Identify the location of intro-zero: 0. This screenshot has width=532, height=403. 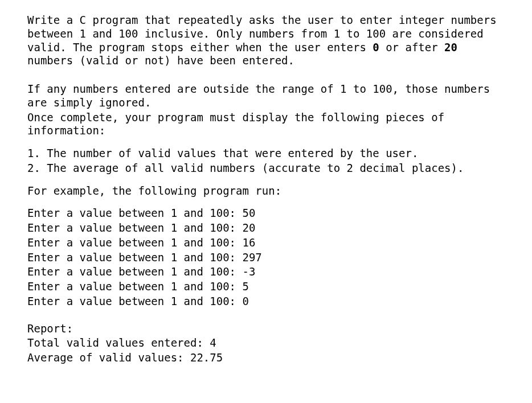
(376, 47).